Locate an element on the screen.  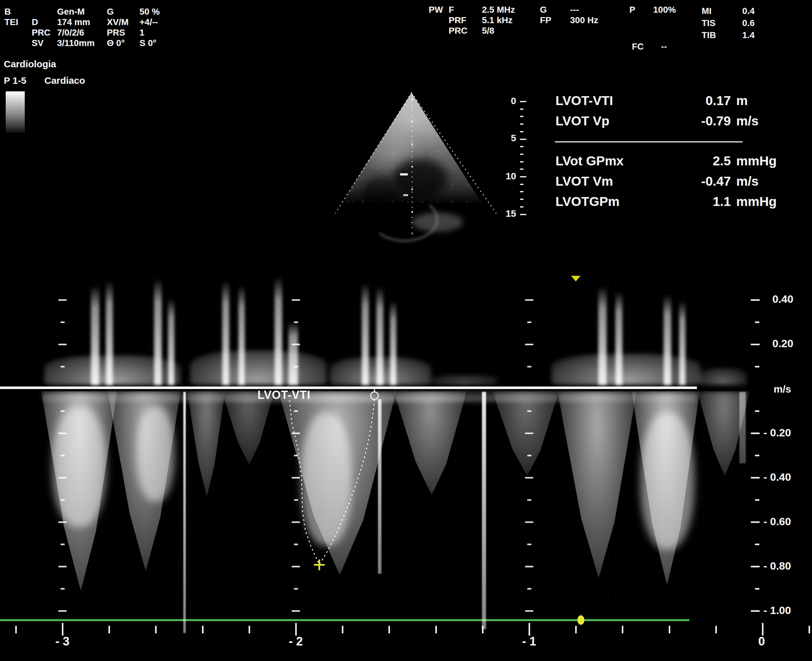
probe-label: P 1-5 is located at coordinates (15, 81).